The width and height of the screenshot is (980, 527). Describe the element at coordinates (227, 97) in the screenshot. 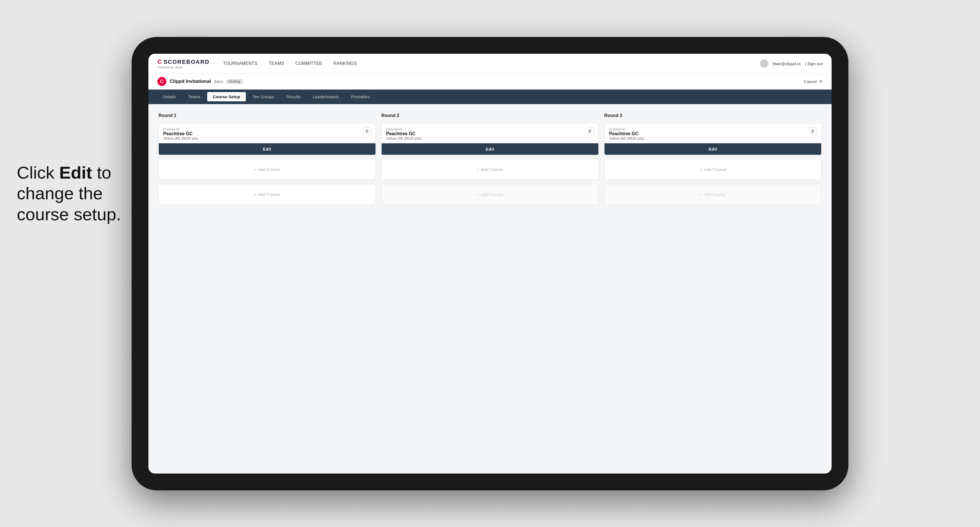

I see `tab-course-setup: Course Setup` at that location.